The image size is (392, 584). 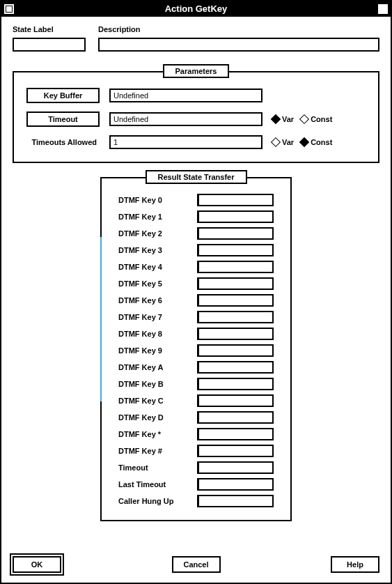 I want to click on result-label: DTMF Key 0, so click(x=155, y=200).